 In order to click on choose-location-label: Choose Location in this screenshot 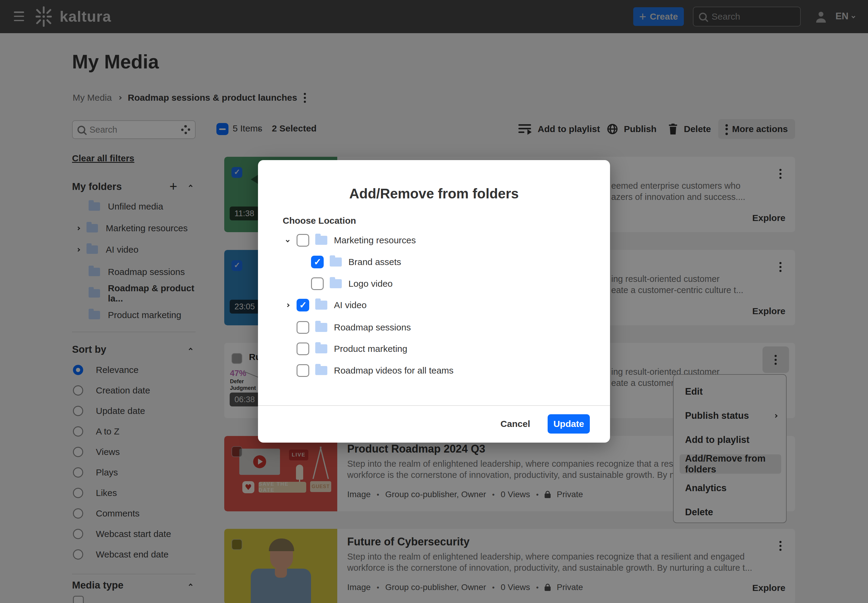, I will do `click(319, 221)`.